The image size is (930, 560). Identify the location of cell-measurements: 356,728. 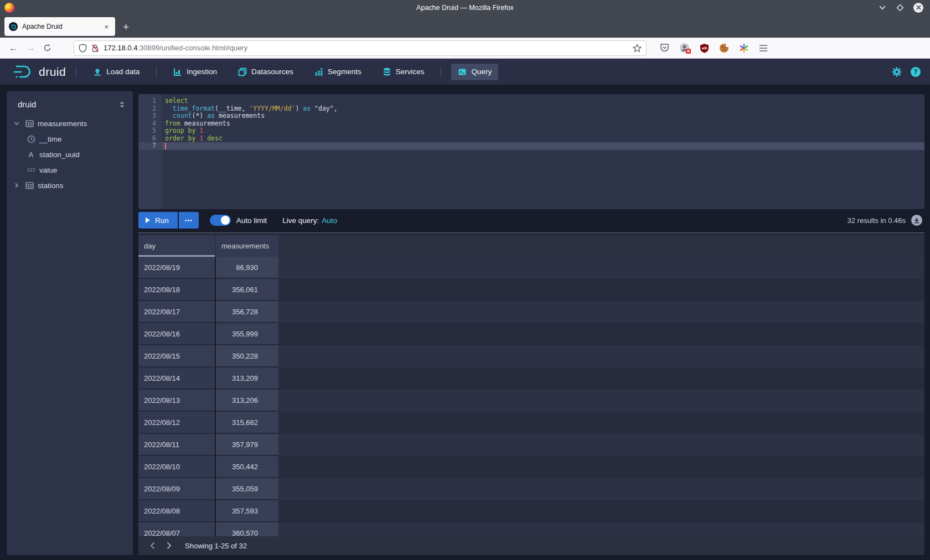
(247, 312).